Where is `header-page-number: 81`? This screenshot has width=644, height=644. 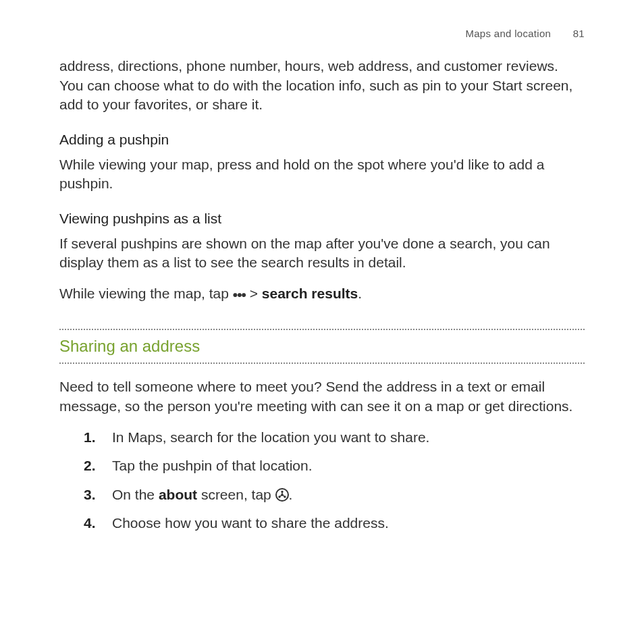
header-page-number: 81 is located at coordinates (579, 34).